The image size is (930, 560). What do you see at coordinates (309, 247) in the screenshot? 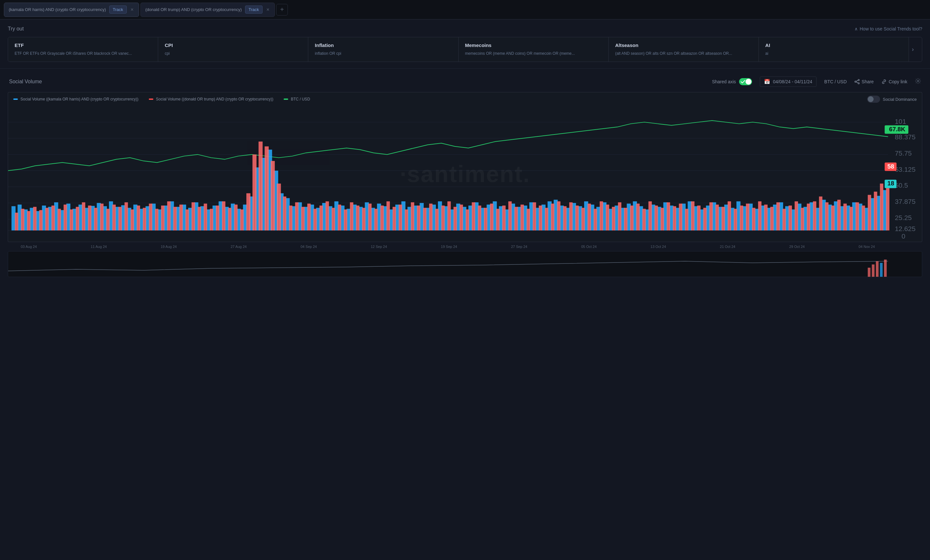
I see `x-label-5: 04 Sep 24` at bounding box center [309, 247].